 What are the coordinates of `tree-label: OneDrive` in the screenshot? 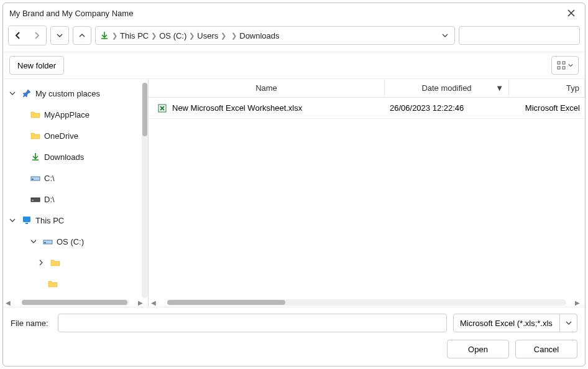 It's located at (61, 136).